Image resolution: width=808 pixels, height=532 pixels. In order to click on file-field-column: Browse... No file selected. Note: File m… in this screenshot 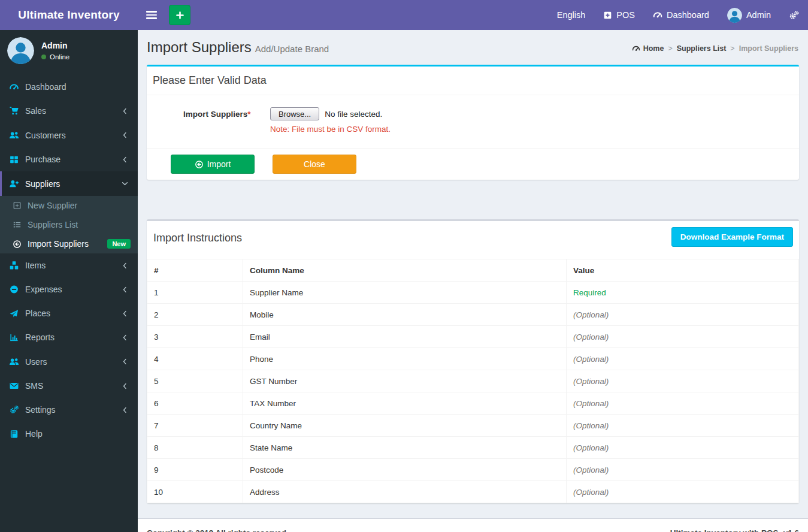, I will do `click(331, 120)`.